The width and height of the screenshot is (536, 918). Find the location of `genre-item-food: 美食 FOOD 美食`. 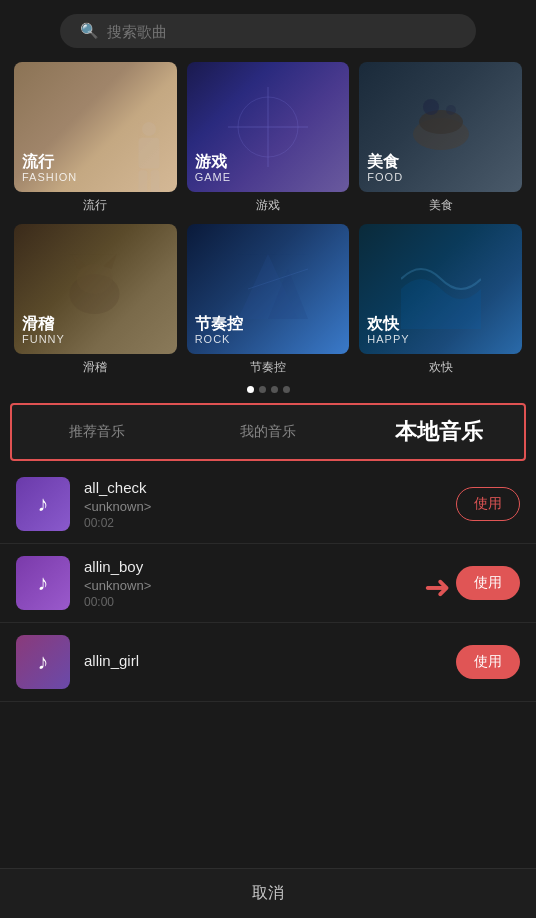

genre-item-food: 美食 FOOD 美食 is located at coordinates (440, 138).